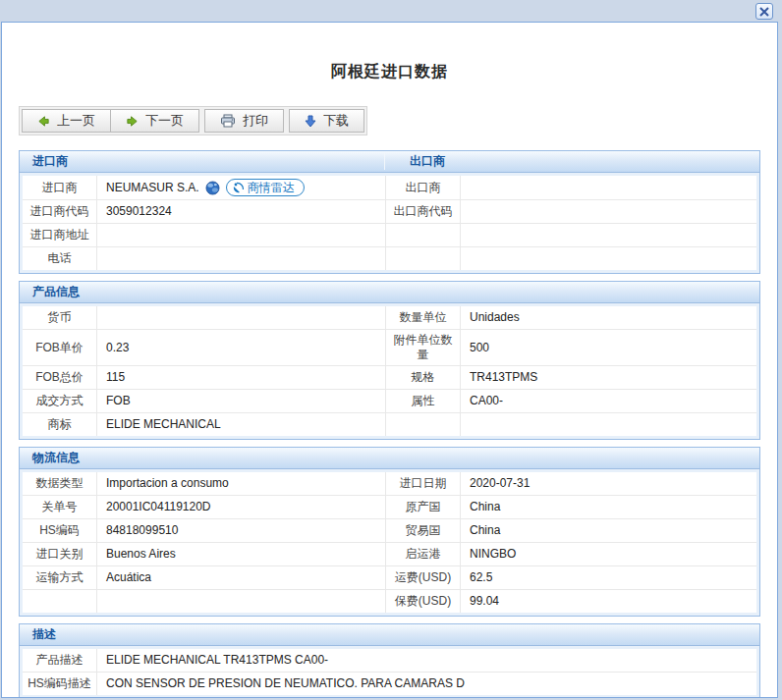 The image size is (782, 700). Describe the element at coordinates (389, 458) in the screenshot. I see `section-header: 物流信息` at that location.